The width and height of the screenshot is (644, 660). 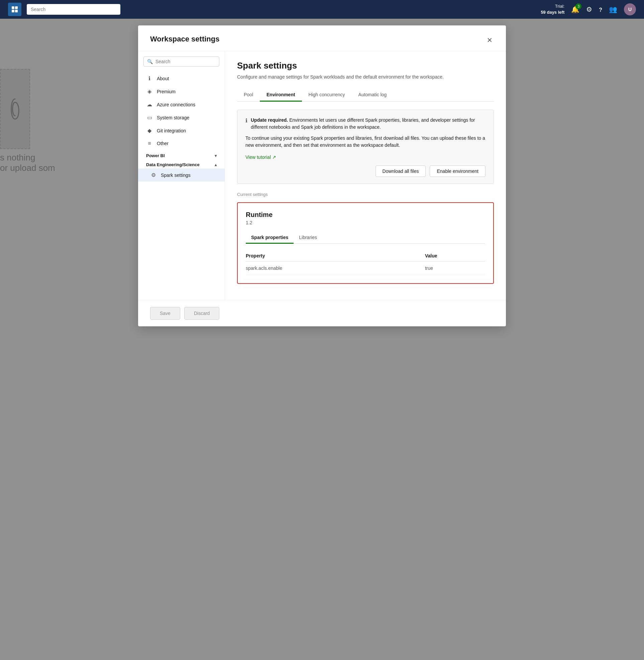 What do you see at coordinates (365, 223) in the screenshot?
I see `runtime-version: 1.2` at bounding box center [365, 223].